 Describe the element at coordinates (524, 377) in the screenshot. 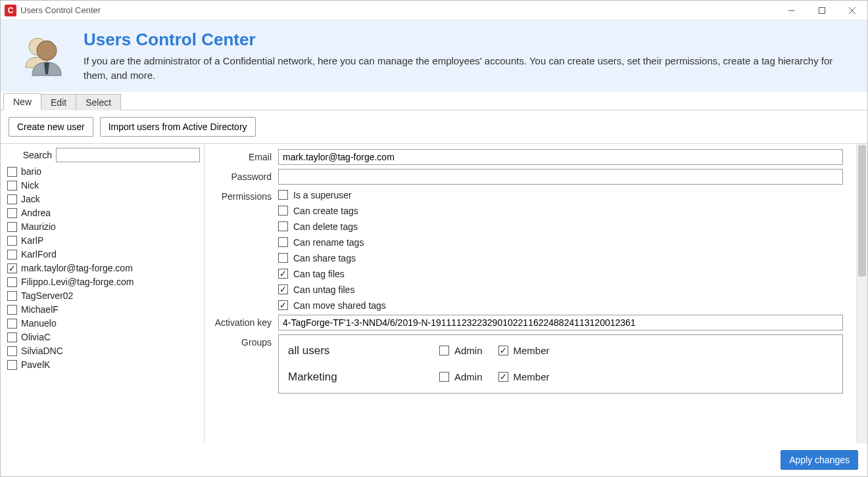

I see `group-member-cell: Member` at that location.